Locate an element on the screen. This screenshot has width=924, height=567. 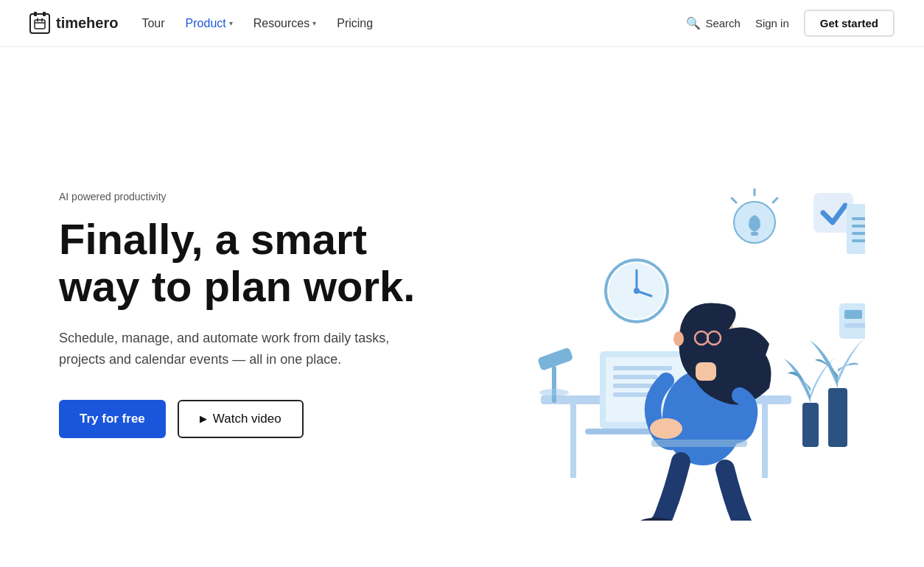
nav-resources: Resources ▾ is located at coordinates (284, 24).